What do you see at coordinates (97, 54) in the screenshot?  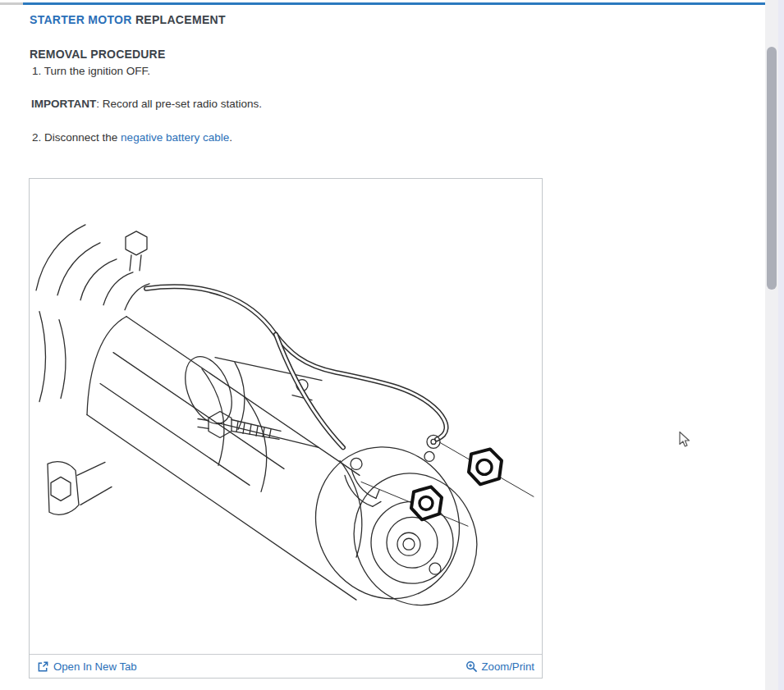 I see `section-heading: REMOVAL PROCEDURE` at bounding box center [97, 54].